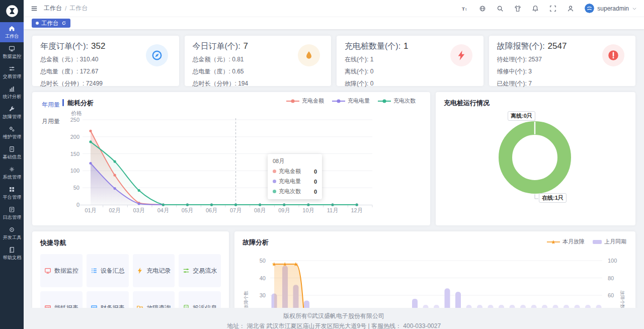 The image size is (644, 329). I want to click on svg-text: 12月, so click(356, 210).